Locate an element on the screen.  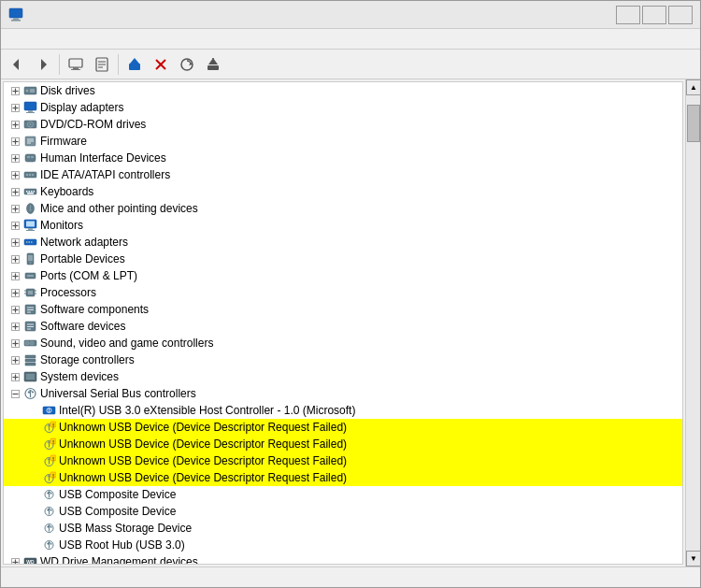
tree-expander-ide is located at coordinates (15, 175).